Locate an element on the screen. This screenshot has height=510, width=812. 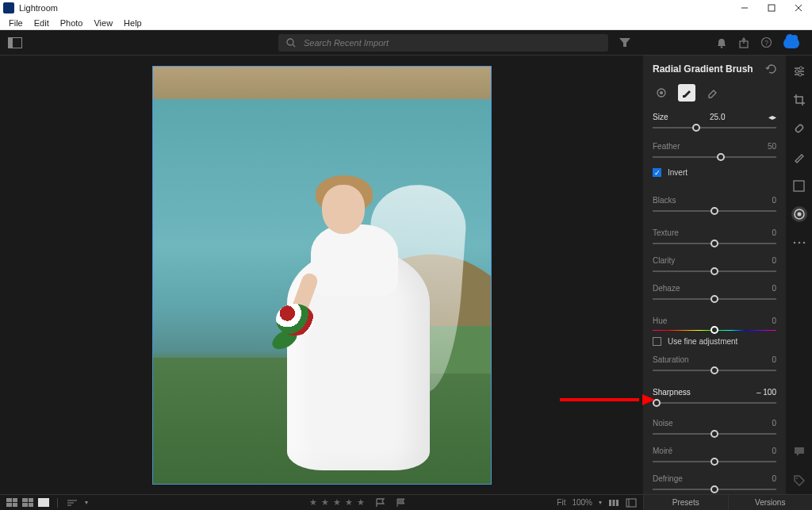
dehaze-value: 0 is located at coordinates (774, 289).